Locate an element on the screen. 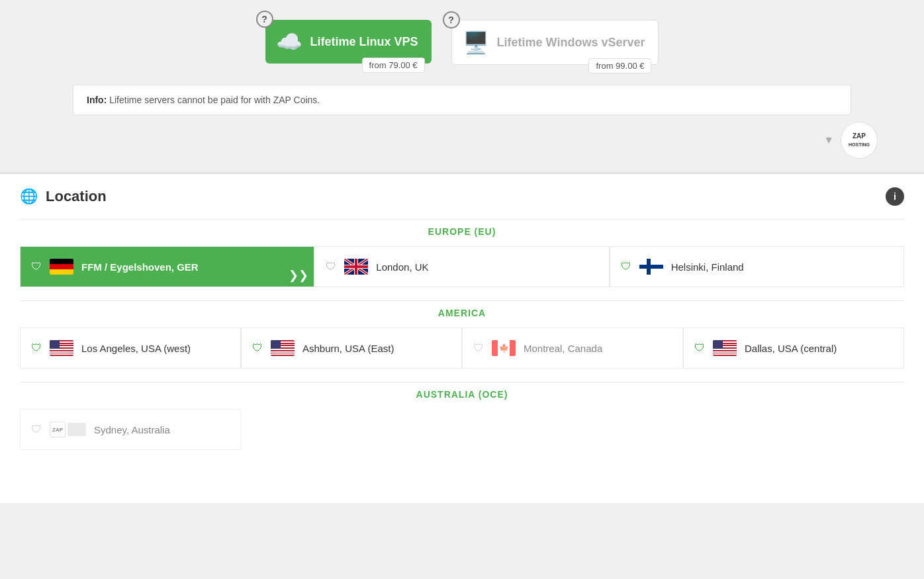 The height and width of the screenshot is (579, 924). zap-logo: ZAPHOSTING is located at coordinates (859, 140).